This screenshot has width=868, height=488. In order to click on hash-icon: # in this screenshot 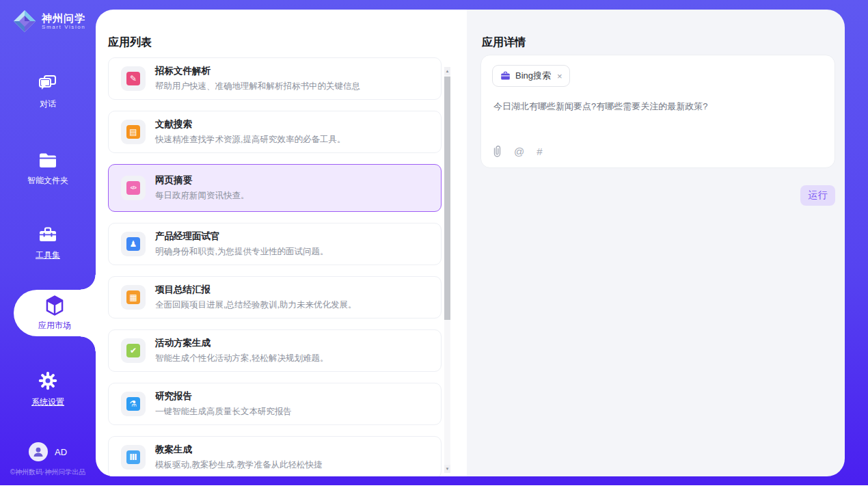, I will do `click(539, 152)`.